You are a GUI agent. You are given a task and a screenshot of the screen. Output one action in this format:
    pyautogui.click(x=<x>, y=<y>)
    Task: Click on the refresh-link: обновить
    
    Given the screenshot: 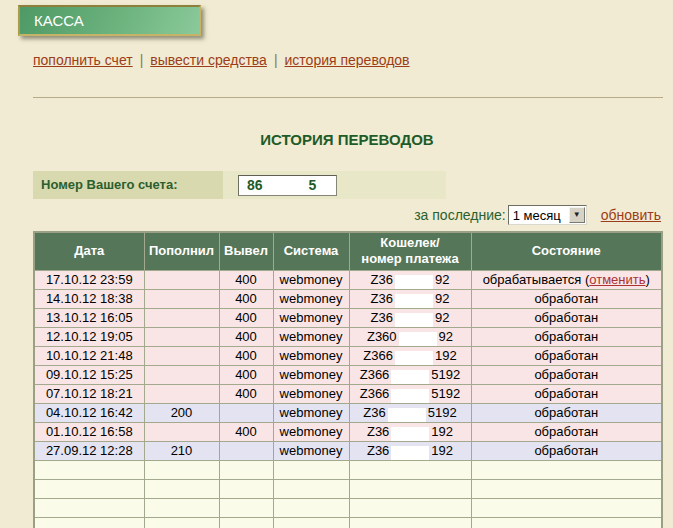 What is the action you would take?
    pyautogui.click(x=631, y=215)
    